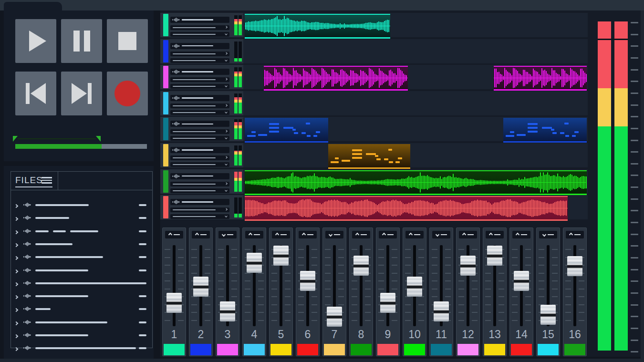 Image resolution: width=644 pixels, height=362 pixels. Describe the element at coordinates (98, 139) in the screenshot. I see `loop-end-marker` at that location.